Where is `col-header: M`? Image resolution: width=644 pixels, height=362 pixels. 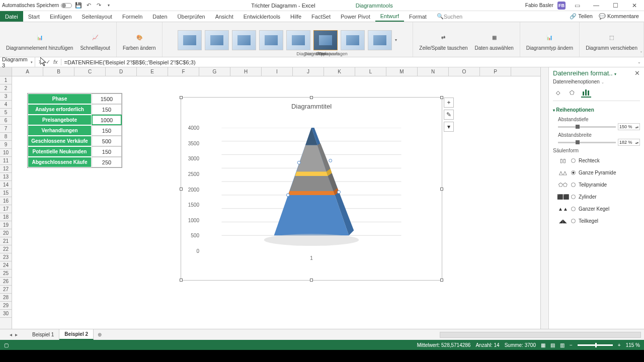
col-header: M is located at coordinates (402, 71).